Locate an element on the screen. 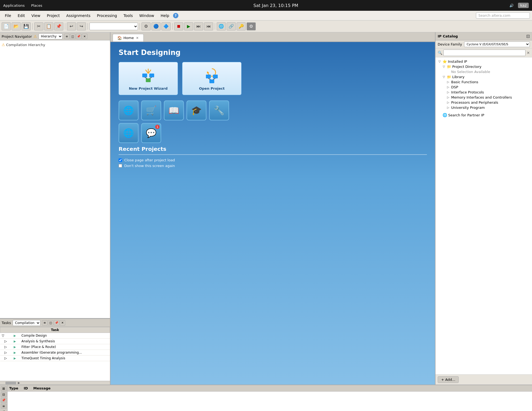 The height and width of the screenshot is (411, 532). ip-search-clear-button: ✕ is located at coordinates (528, 53).